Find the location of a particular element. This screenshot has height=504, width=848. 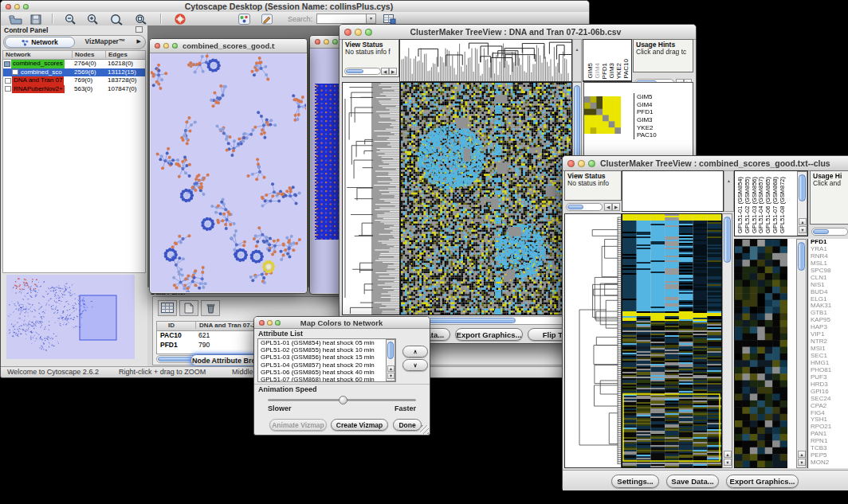

network-table-row: combined_sco2569(6)13112(15) is located at coordinates (74, 73).